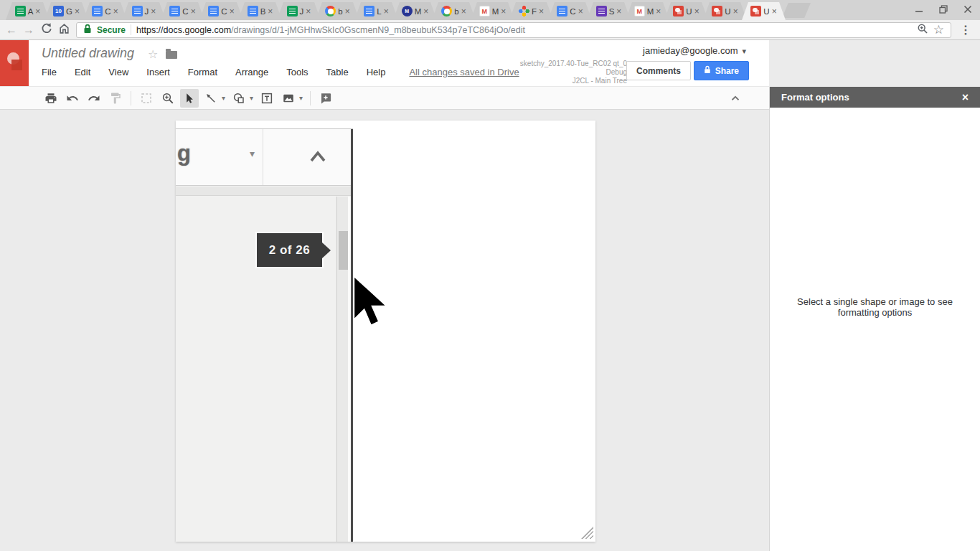 The width and height of the screenshot is (980, 551). I want to click on menu-insert: Insert, so click(158, 72).